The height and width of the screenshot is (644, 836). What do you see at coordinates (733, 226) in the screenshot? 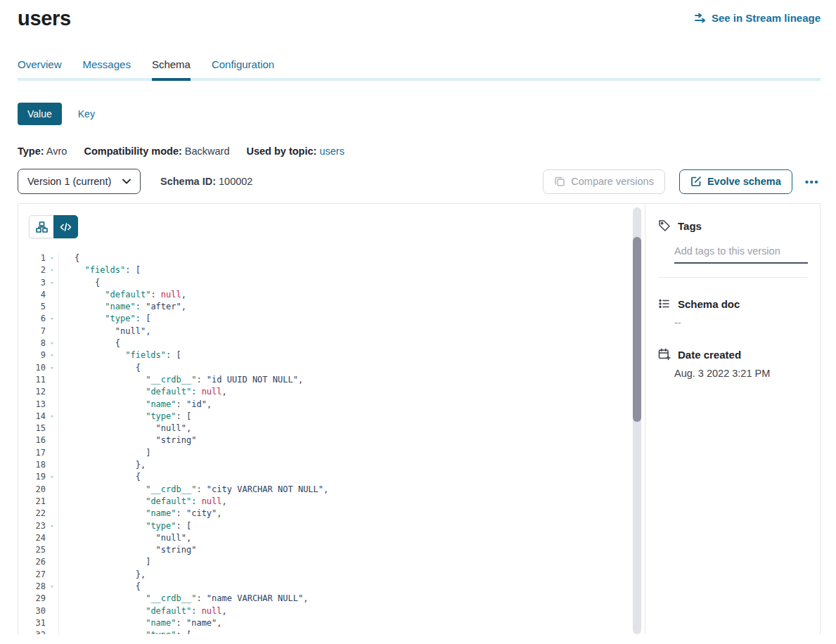
I see `tags-section-header: Tags` at bounding box center [733, 226].